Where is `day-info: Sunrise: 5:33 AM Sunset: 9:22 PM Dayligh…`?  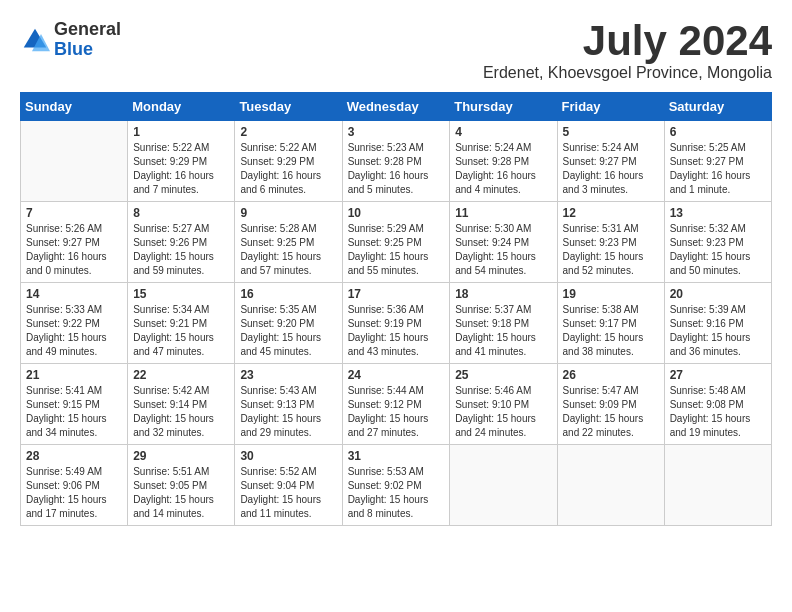 day-info: Sunrise: 5:33 AM Sunset: 9:22 PM Dayligh… is located at coordinates (74, 331).